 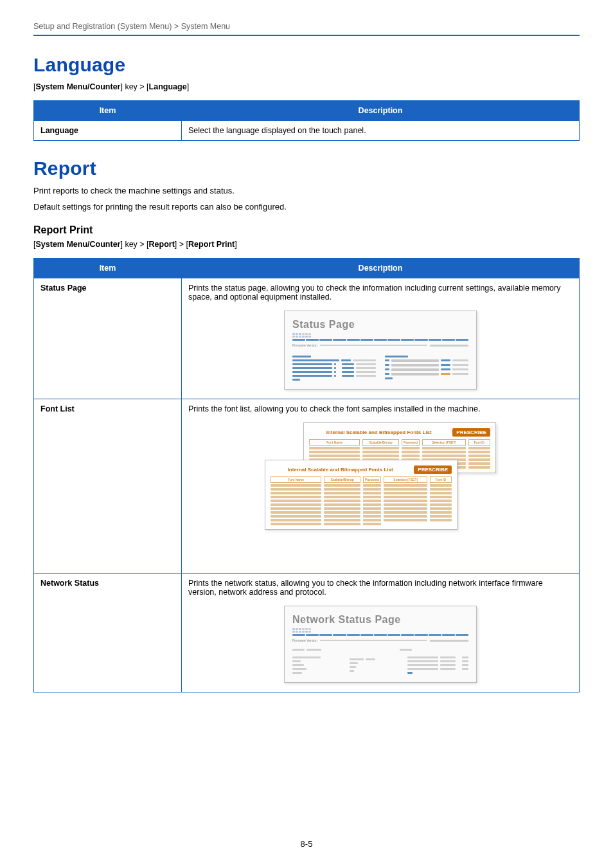 I want to click on status-page-desc-text: Prints the status page, allowing you to …, so click(x=380, y=293).